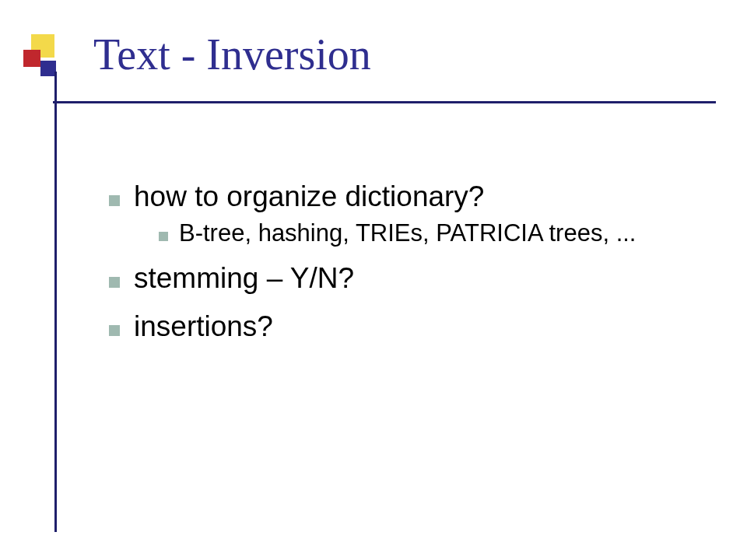  Describe the element at coordinates (48, 68) in the screenshot. I see `square-blue` at that location.